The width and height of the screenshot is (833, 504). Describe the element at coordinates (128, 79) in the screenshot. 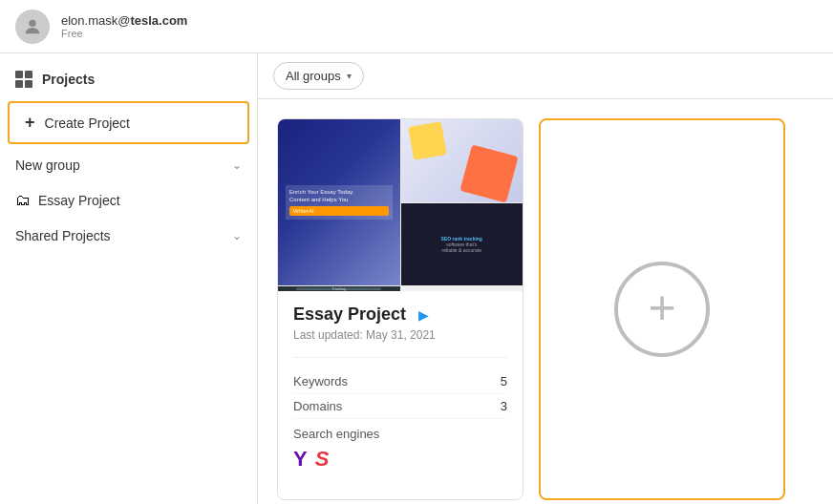

I see `sidebar-projects-header: Projects` at that location.